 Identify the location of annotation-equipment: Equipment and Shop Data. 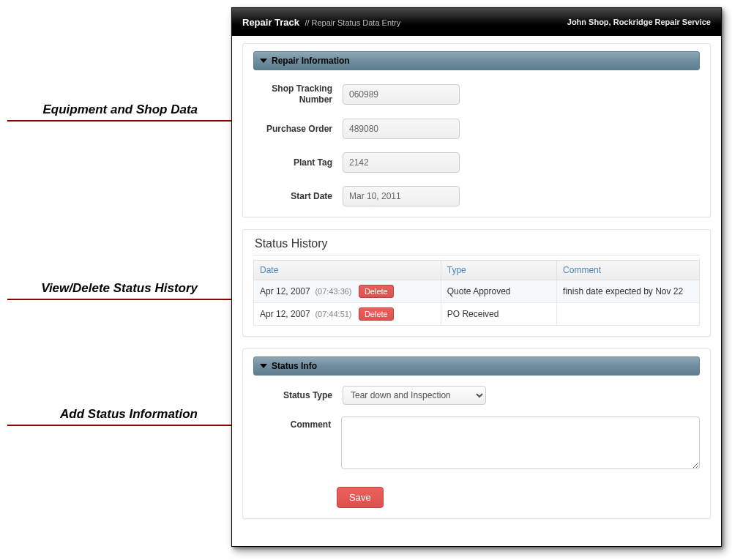
(102, 110).